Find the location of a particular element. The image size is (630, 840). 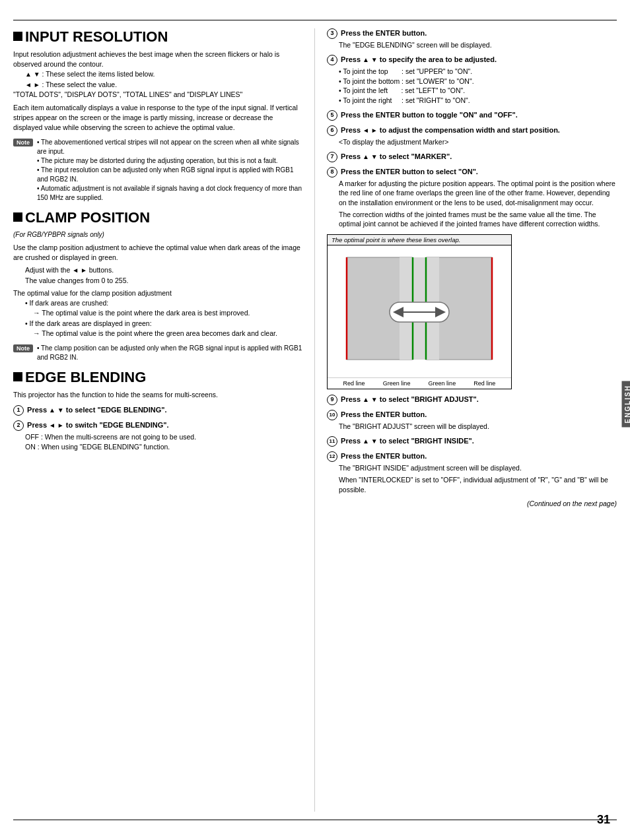

section-input-resolution: INPUT RESOLUTION Input resolution adjust… is located at coordinates (158, 115).